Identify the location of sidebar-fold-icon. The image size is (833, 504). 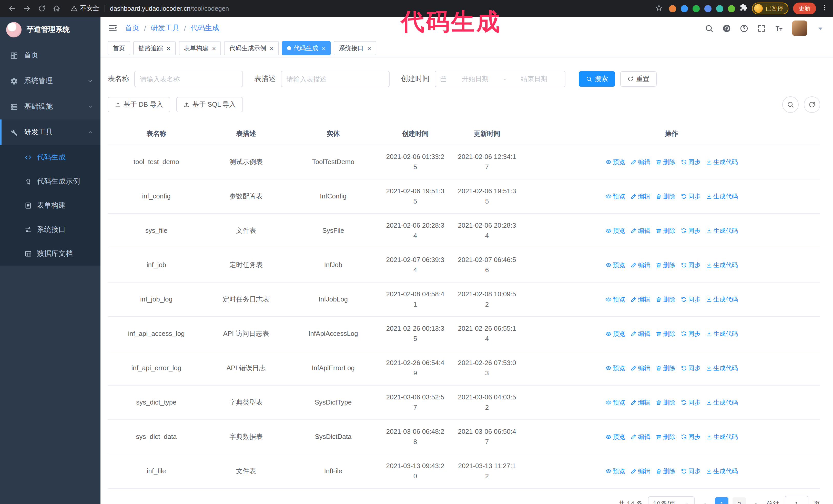
(113, 28).